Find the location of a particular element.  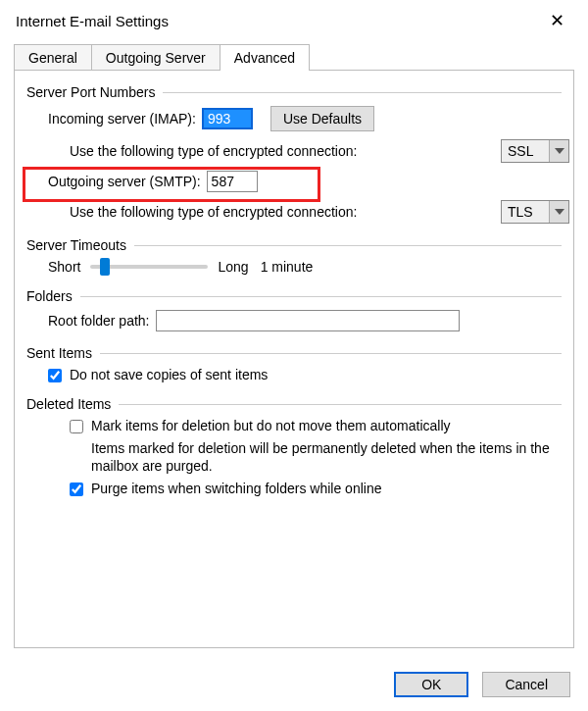

dialog-title: Internet E-mail Settings is located at coordinates (92, 22).